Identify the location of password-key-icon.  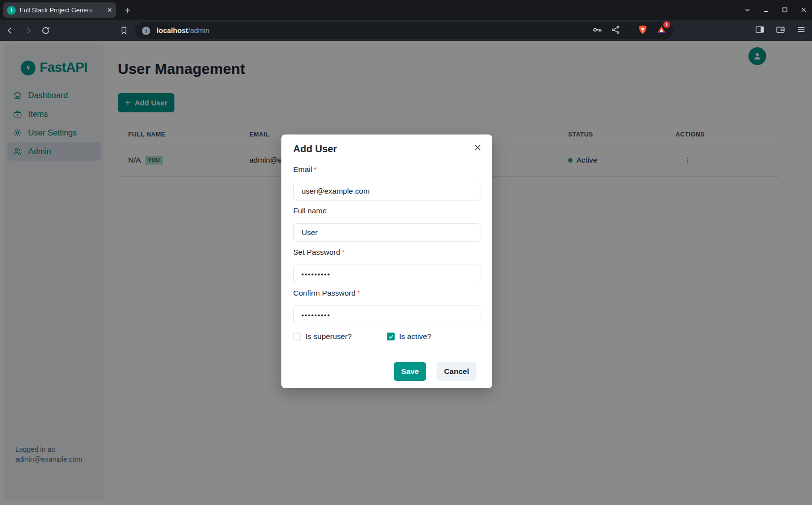
(597, 31).